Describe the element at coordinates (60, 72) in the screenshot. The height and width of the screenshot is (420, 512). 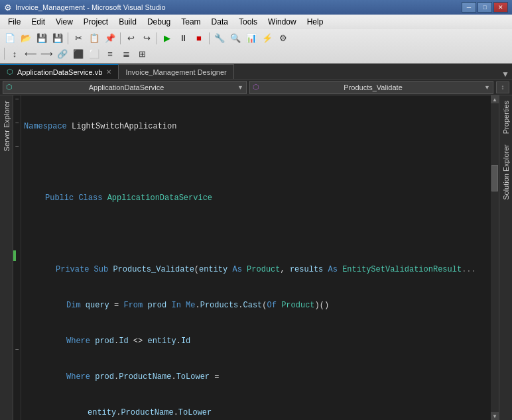
I see `tab-label: ApplicationDataService.vb` at that location.